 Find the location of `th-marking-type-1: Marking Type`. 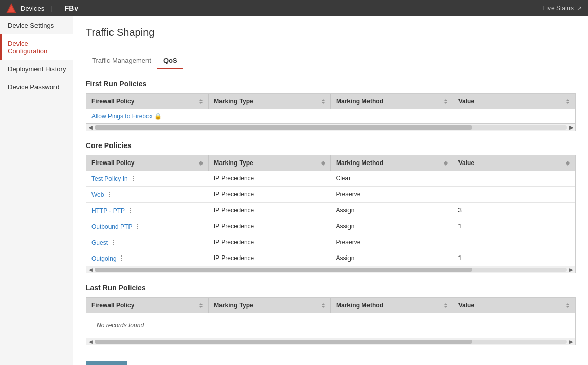

th-marking-type-1: Marking Type is located at coordinates (270, 101).